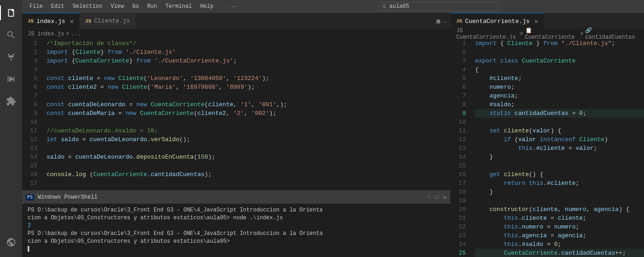  I want to click on activity-icon-source-control, so click(11, 57).